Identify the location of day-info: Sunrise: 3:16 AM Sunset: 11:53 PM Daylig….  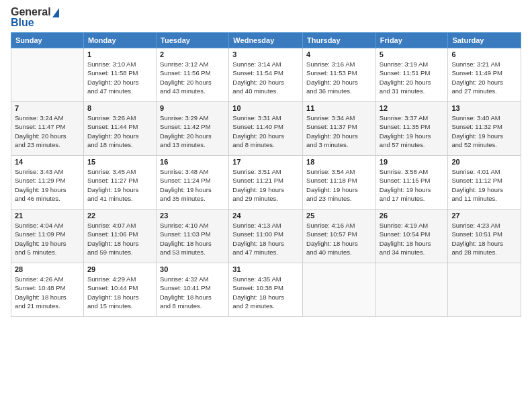
(339, 78).